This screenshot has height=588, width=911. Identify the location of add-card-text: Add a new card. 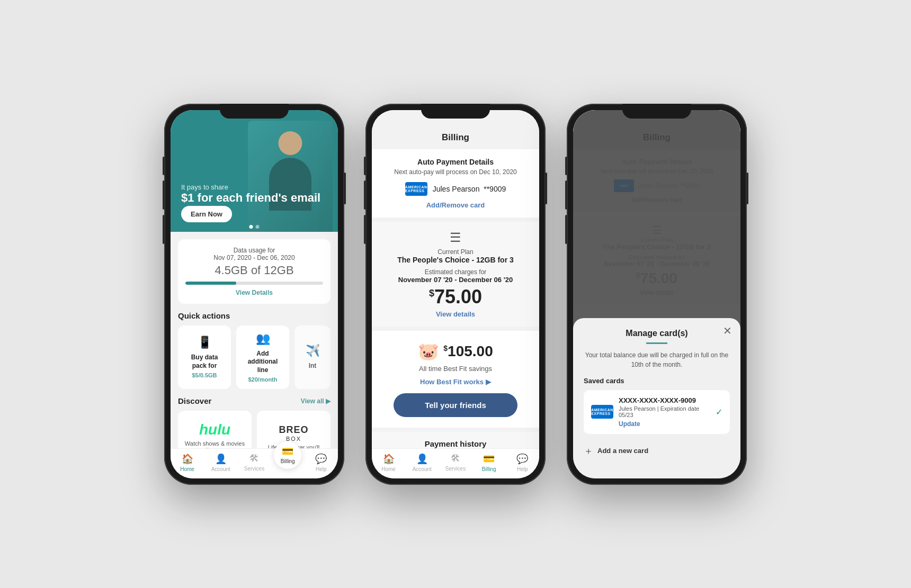
(623, 451).